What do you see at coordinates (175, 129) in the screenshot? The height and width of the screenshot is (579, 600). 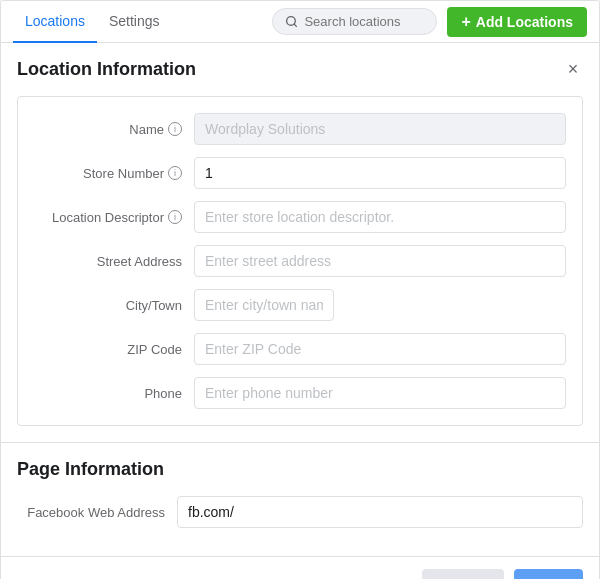 I see `name-info-icon: i` at bounding box center [175, 129].